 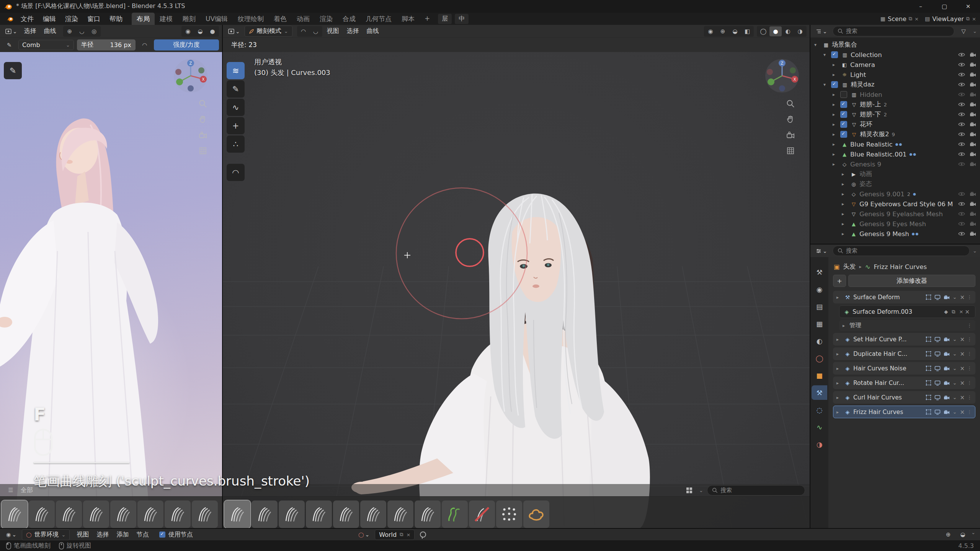 I want to click on workspace-tab: 布局, so click(x=143, y=19).